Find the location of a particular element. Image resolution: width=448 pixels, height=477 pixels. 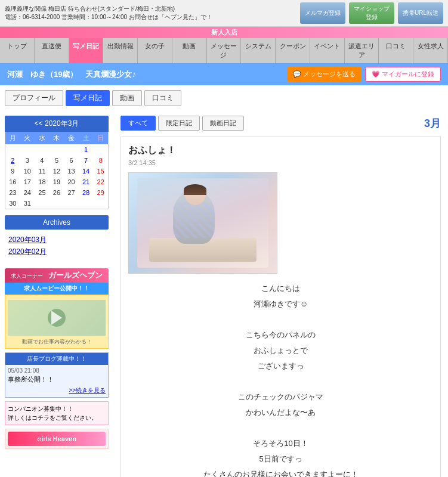

cal-day-empty8 is located at coordinates (72, 203).